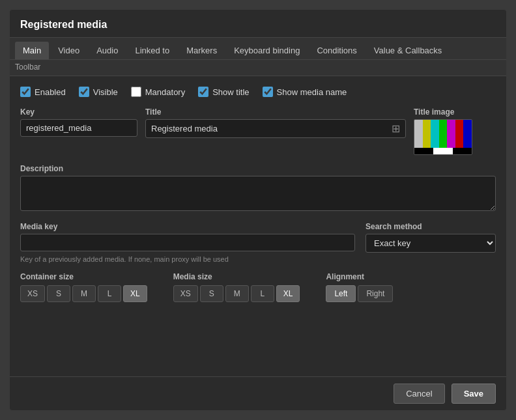 The width and height of the screenshot is (516, 420). Describe the element at coordinates (419, 393) in the screenshot. I see `cancel-button: Cancel` at that location.